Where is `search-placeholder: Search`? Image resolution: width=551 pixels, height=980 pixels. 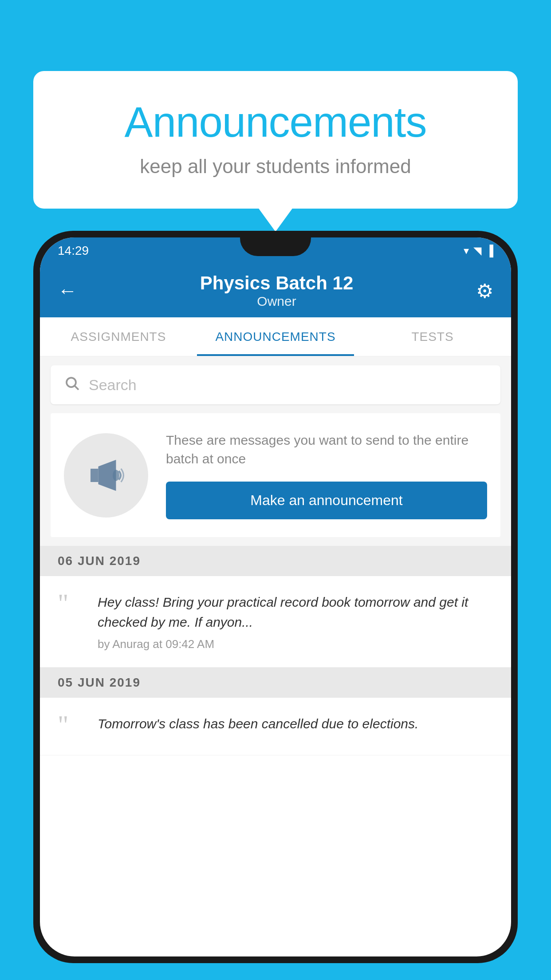 search-placeholder: Search is located at coordinates (113, 385).